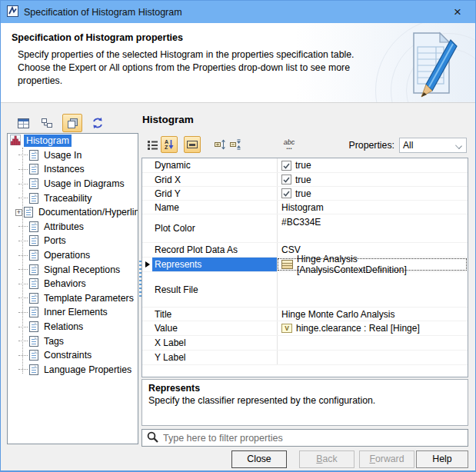 The image size is (476, 472). I want to click on tree-item-inner-elements: Inner Elements, so click(72, 312).